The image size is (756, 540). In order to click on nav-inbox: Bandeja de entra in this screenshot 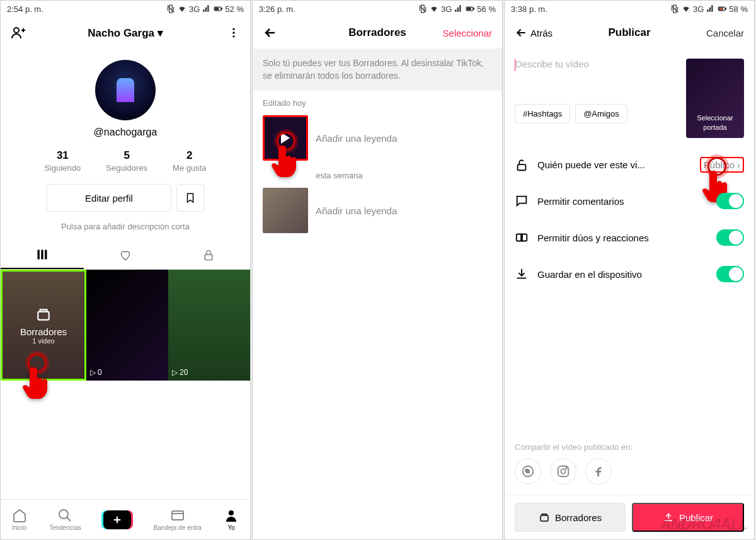, I will do `click(178, 519)`.